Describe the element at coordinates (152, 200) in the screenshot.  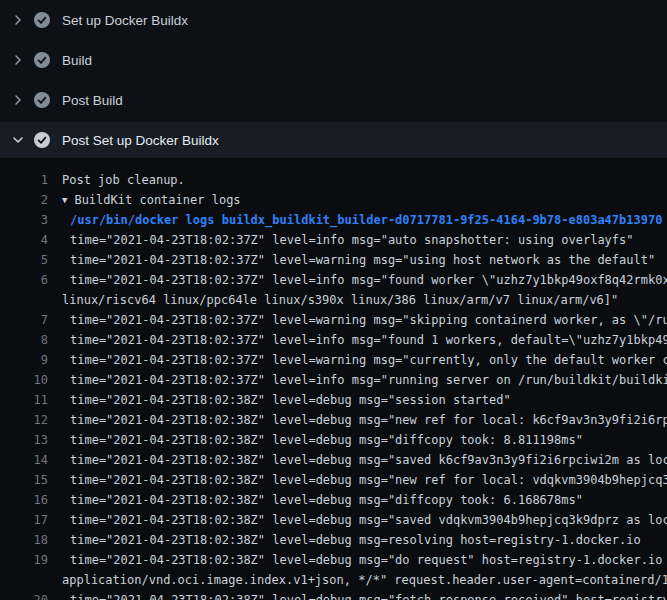
I see `log-text: ▼BuildKit container logs` at that location.